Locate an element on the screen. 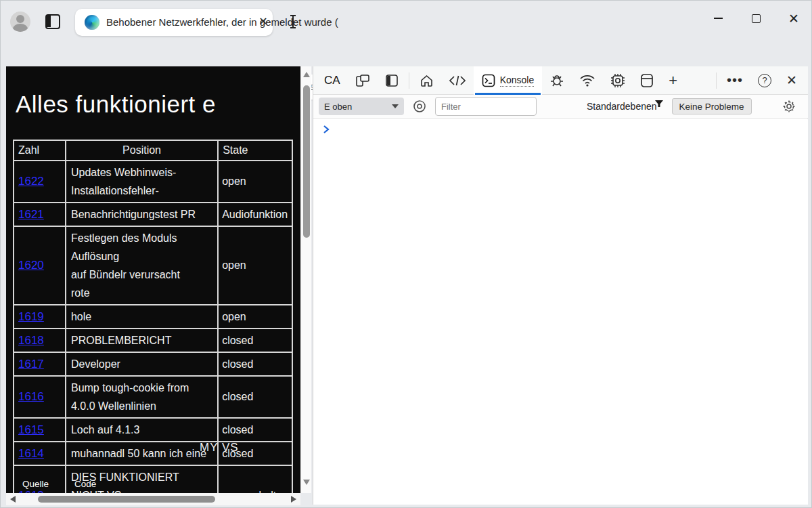 The height and width of the screenshot is (508, 812). help-icon: ? is located at coordinates (765, 81).